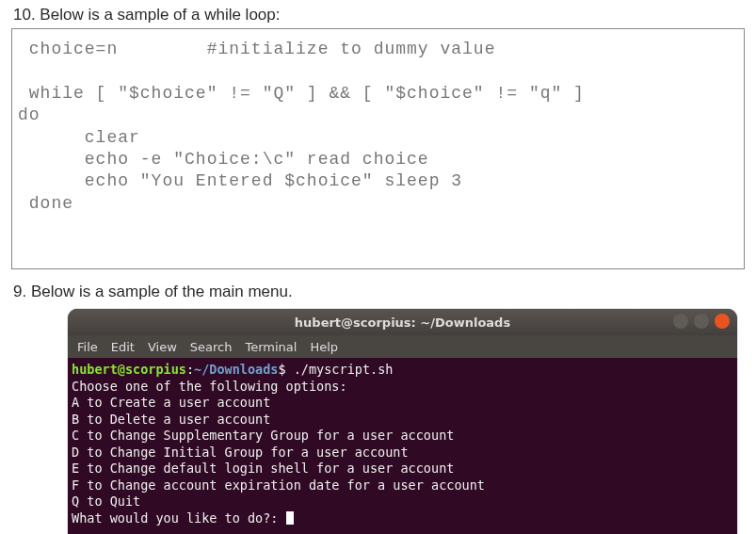 Image resolution: width=756 pixels, height=534 pixels. I want to click on command-text: ./myscript.sh, so click(344, 369).